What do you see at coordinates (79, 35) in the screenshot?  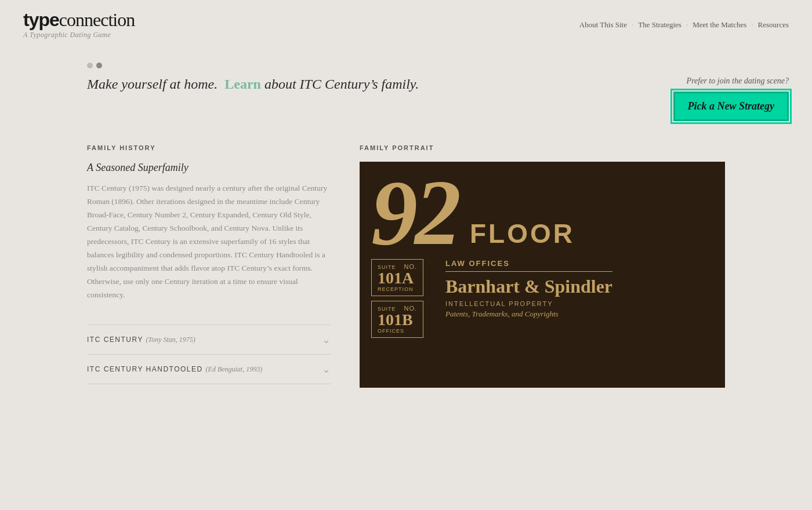 I see `logo-subtitle: A Typographic Dating Game` at bounding box center [79, 35].